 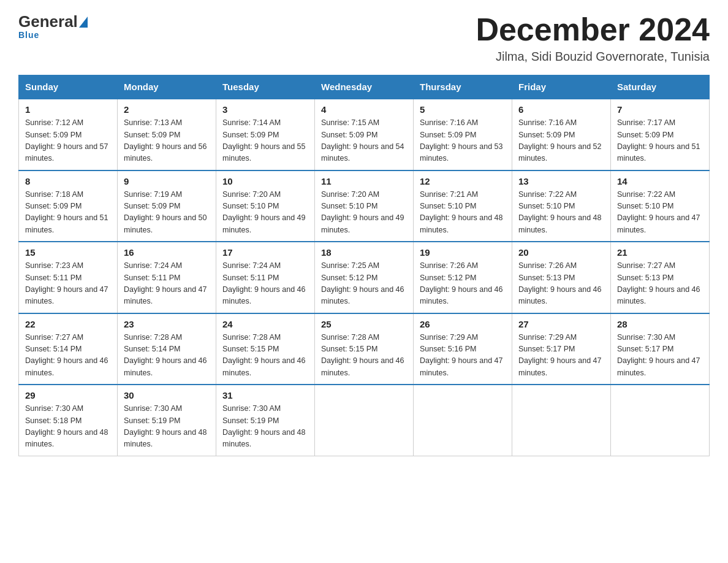 I want to click on day-info: Sunrise: 7:19 AMSunset: 5:09 PMDaylight:…, so click(x=167, y=213).